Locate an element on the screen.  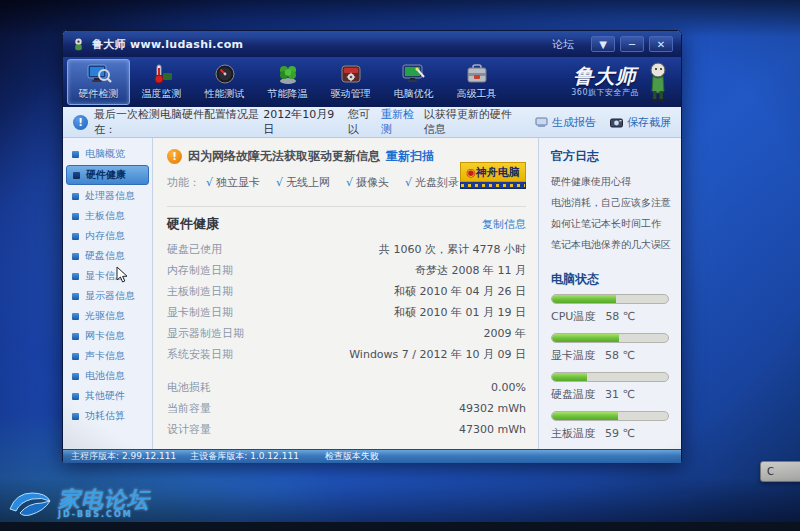
cpu-temp-label: CPU温度58 ℃ is located at coordinates (610, 316).